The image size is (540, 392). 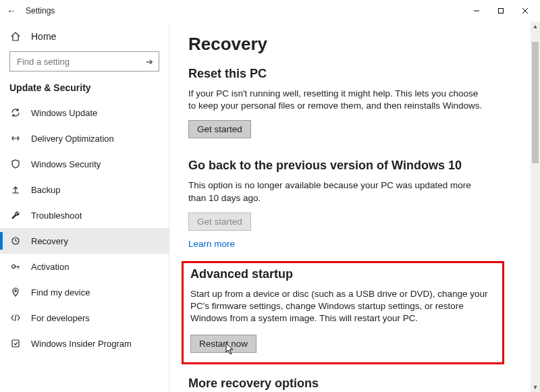 I want to click on sidebar-home: Home, so click(x=84, y=36).